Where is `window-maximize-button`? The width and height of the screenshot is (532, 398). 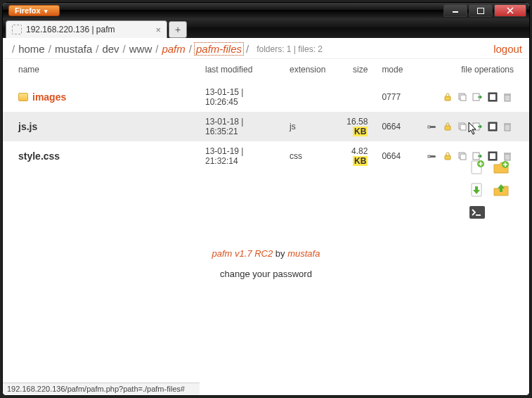 window-maximize-button is located at coordinates (481, 11).